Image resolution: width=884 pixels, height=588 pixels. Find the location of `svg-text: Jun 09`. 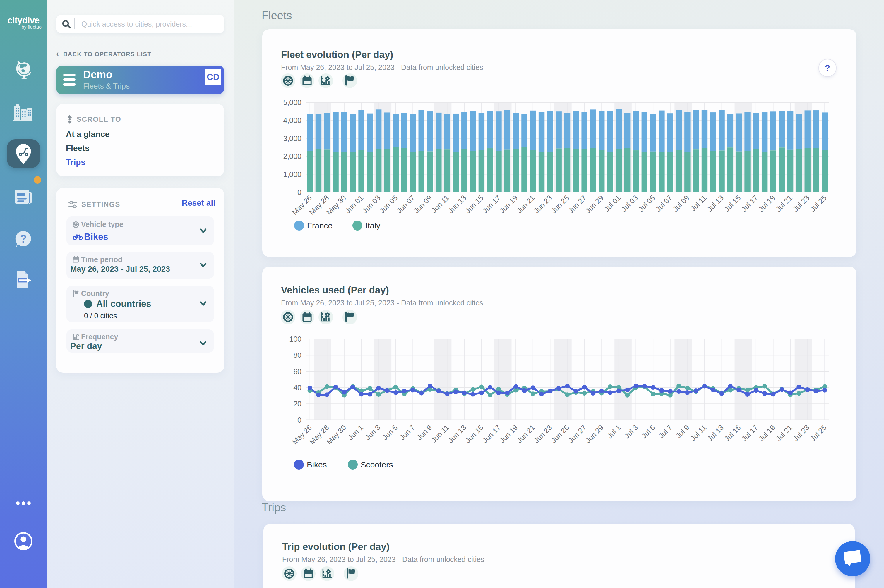

svg-text: Jun 09 is located at coordinates (422, 204).